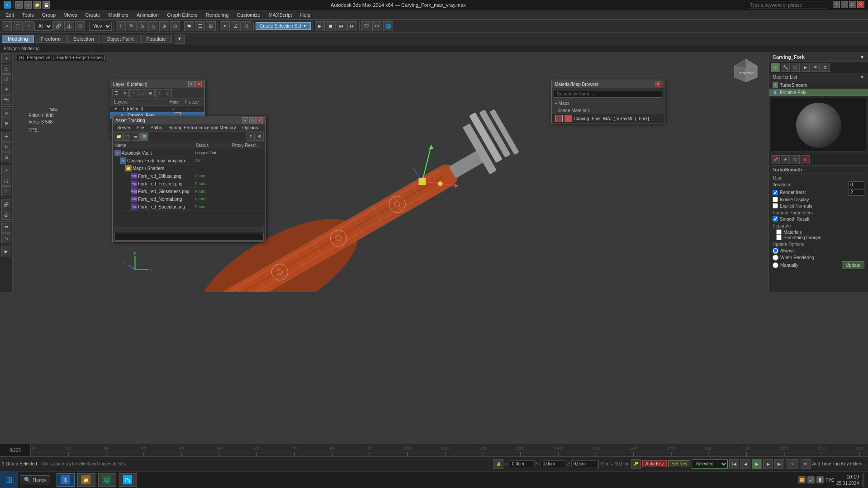  What do you see at coordinates (805, 160) in the screenshot?
I see `remove-modifier-btn: ✕` at bounding box center [805, 160].